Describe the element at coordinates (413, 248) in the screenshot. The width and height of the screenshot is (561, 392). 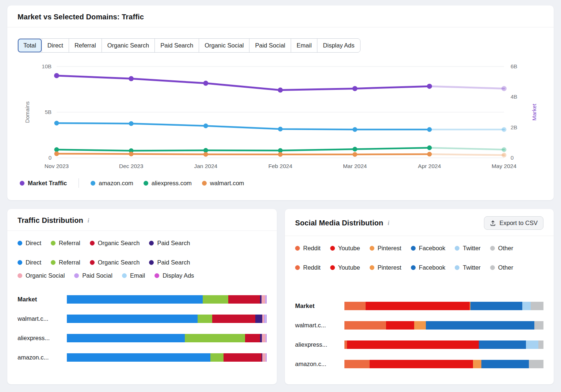
I see `legend-dot-facebook` at that location.